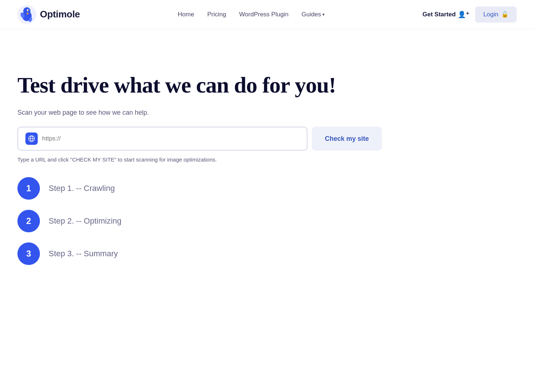 The width and height of the screenshot is (534, 392). Describe the element at coordinates (200, 254) in the screenshot. I see `step-item-3: 3 Step 3. -- Summary` at that location.